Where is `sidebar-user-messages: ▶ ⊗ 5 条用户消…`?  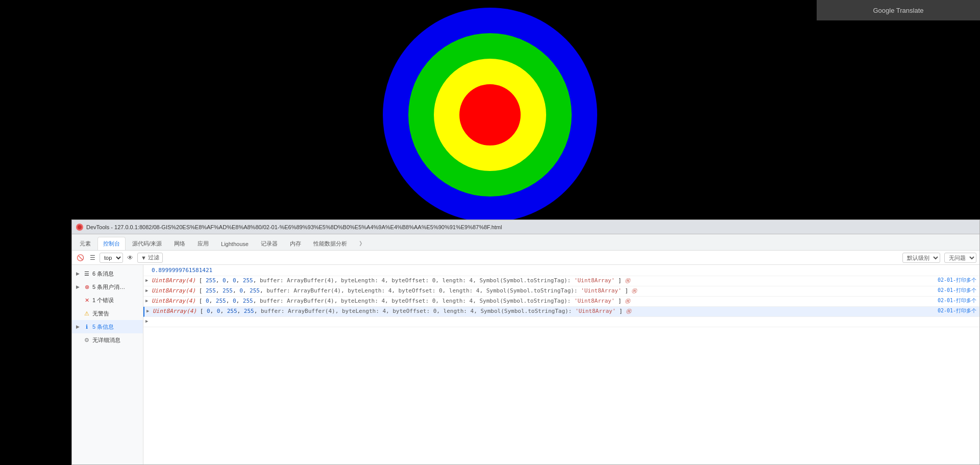
sidebar-user-messages: ▶ ⊗ 5 条用户消… is located at coordinates (107, 287).